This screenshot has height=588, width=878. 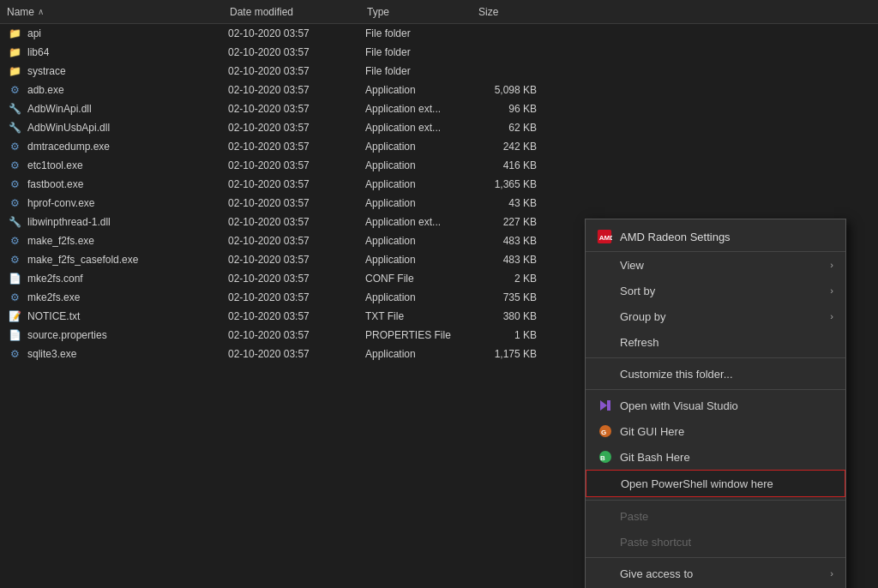 I want to click on file-size: 735 KB, so click(x=515, y=297).